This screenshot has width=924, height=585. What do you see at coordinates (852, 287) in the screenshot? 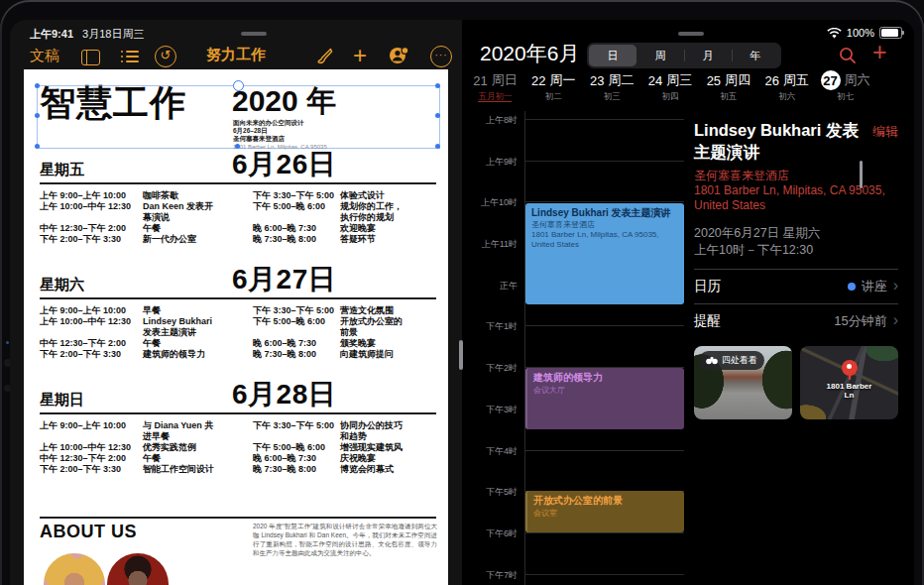
I see `calendar-color-dot` at bounding box center [852, 287].